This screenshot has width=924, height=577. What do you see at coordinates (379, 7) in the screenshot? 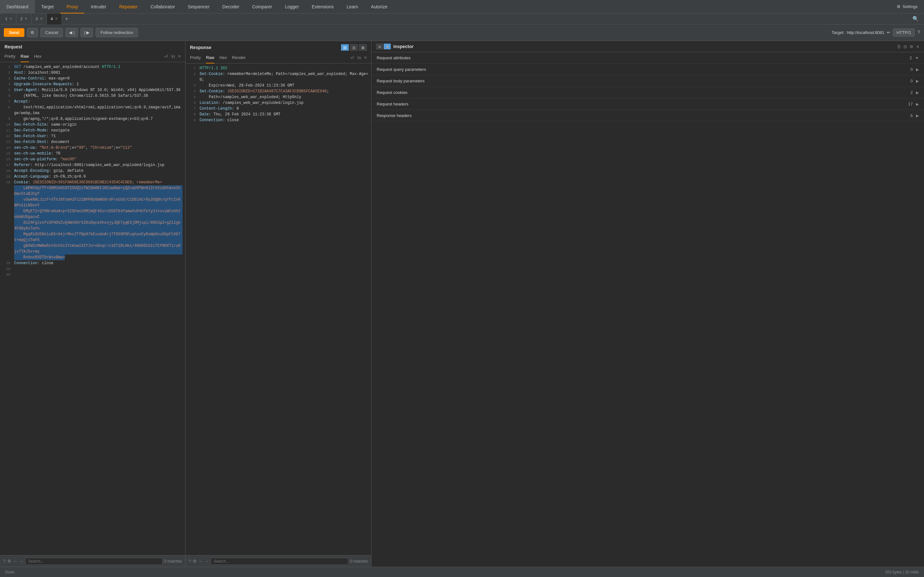
I see `nav-autorize: Autorize` at bounding box center [379, 7].